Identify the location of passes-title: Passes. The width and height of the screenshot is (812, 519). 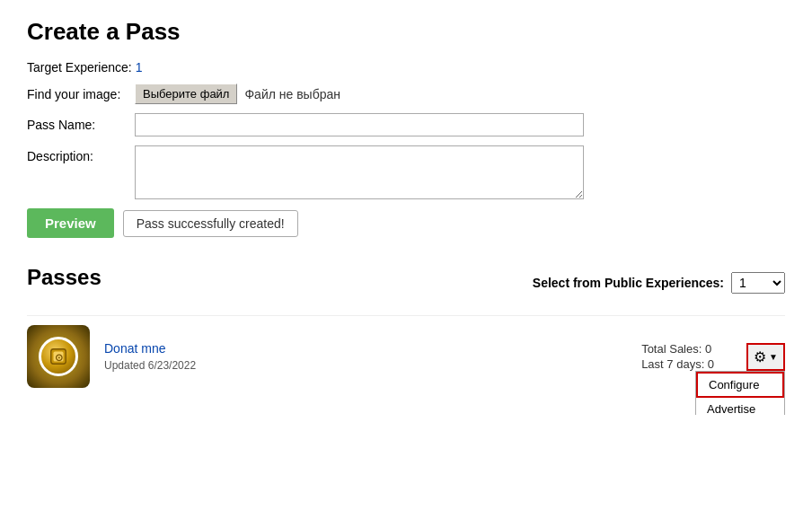
(65, 277).